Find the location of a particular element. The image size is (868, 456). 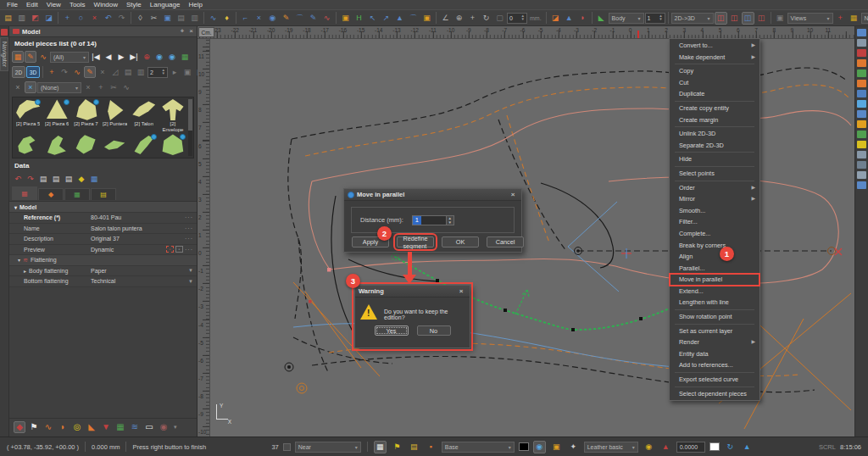

sole-icon: ◗ is located at coordinates (63, 427).